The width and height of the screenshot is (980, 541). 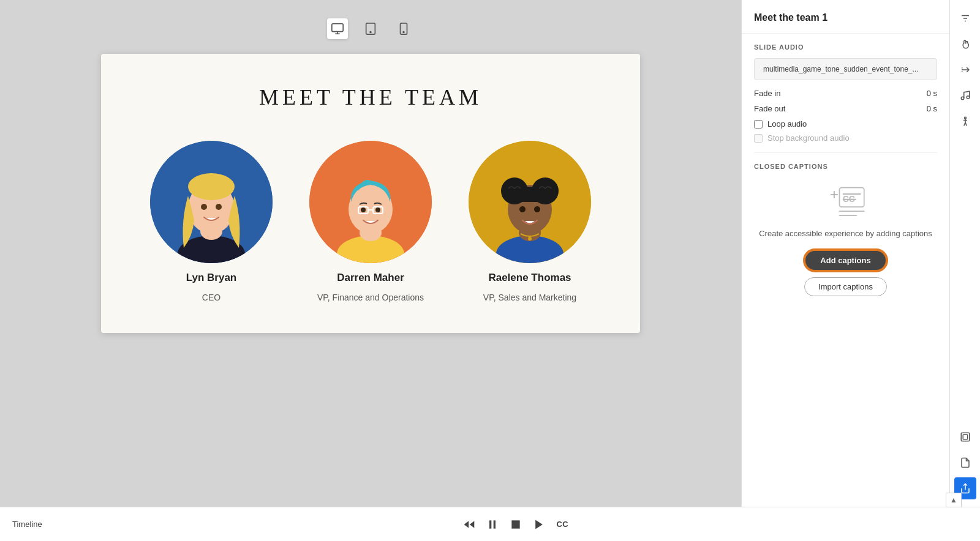 I want to click on accessibility-icon, so click(x=965, y=121).